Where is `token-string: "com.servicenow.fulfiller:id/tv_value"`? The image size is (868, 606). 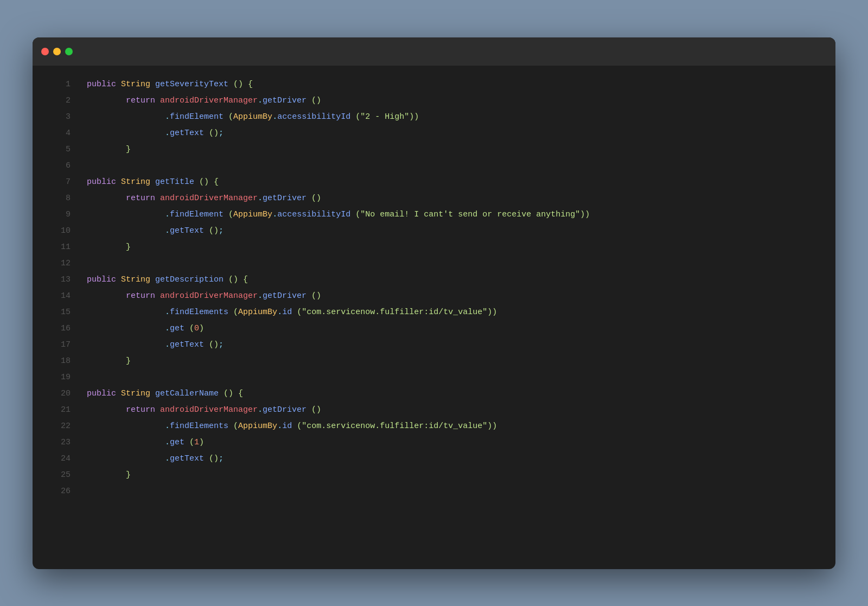 token-string: "com.servicenow.fulfiller:id/tv_value" is located at coordinates (394, 312).